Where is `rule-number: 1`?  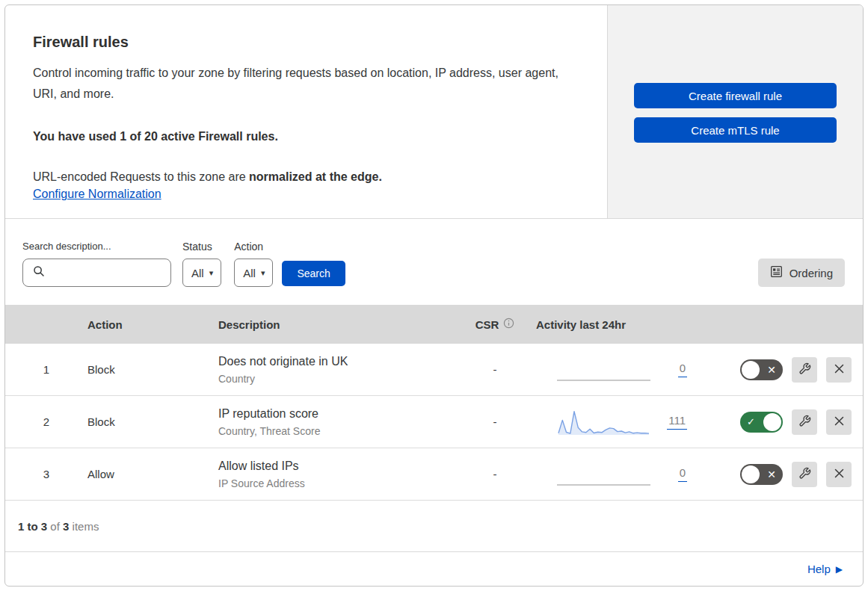 rule-number: 1 is located at coordinates (46, 369).